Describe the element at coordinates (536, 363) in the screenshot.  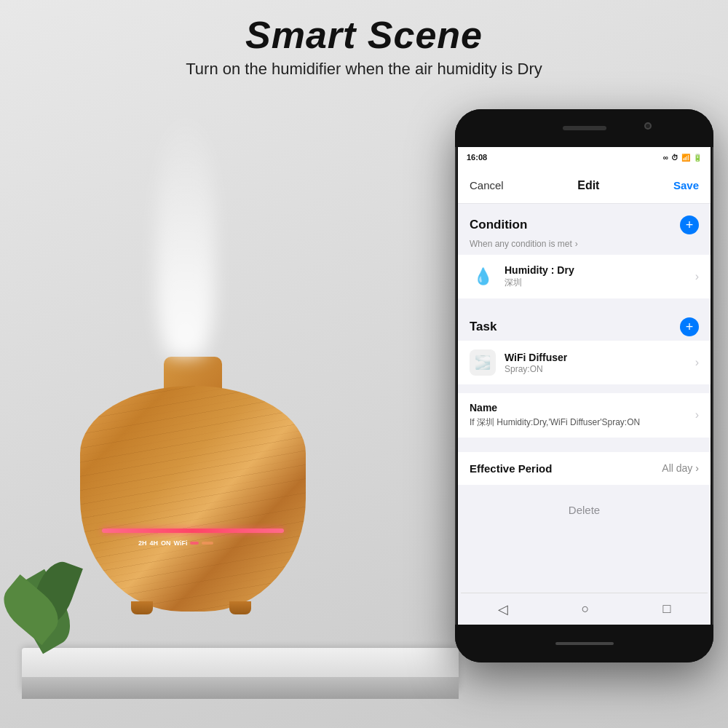
I see `task-text: WiFi Diffuser Spray:ON` at that location.